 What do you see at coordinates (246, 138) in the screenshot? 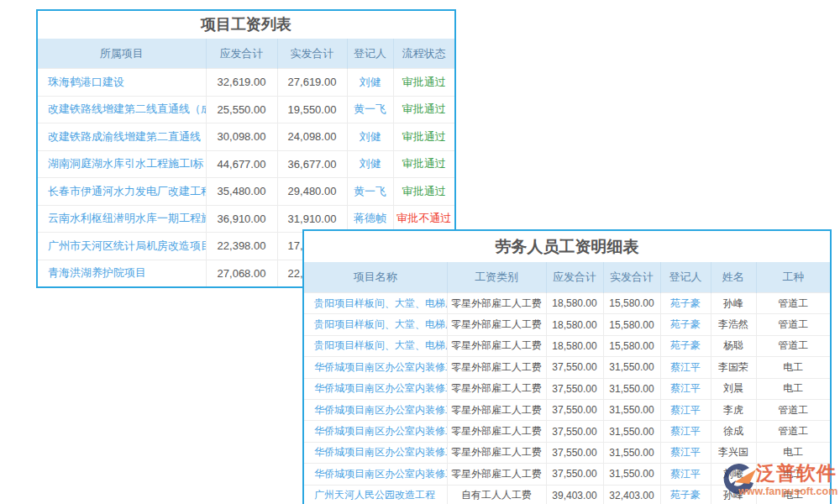
I see `table-row: 改建铁路成渝线增建第二直通线（...30,098.0024,098.00刘健审批…` at bounding box center [246, 138].